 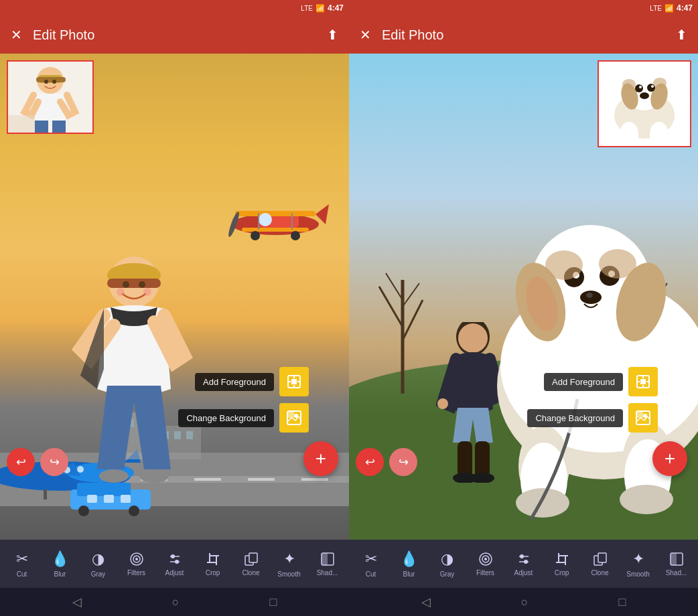 I want to click on filters-label-right: Filters, so click(x=485, y=573).